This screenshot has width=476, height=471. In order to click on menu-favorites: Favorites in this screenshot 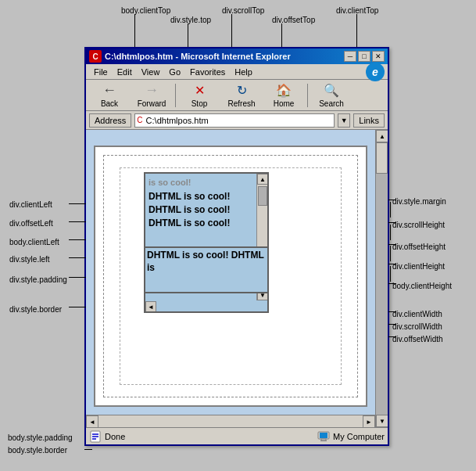, I will do `click(208, 72)`.